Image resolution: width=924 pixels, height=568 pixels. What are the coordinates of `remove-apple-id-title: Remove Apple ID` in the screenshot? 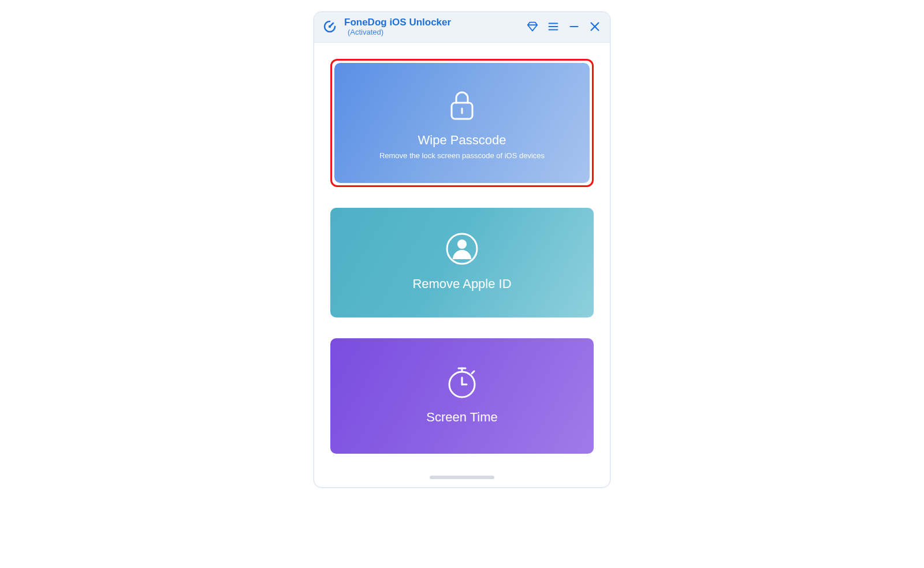 It's located at (462, 284).